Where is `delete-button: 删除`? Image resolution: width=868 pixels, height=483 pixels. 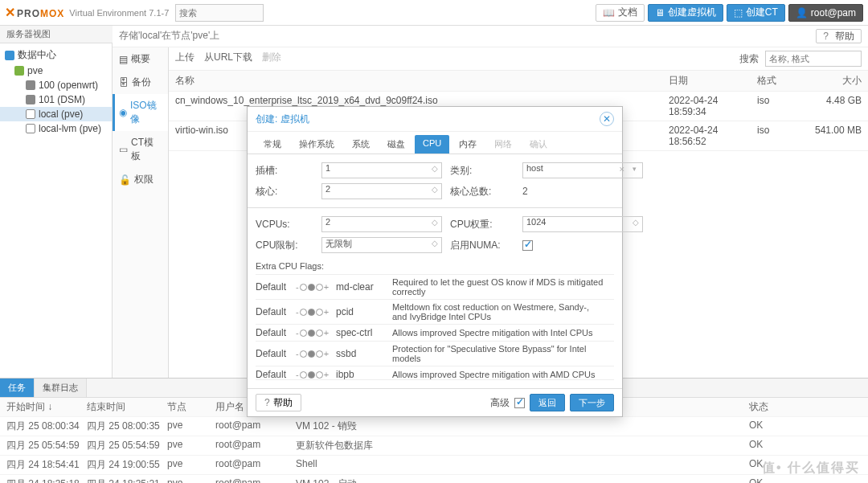
delete-button: 删除 is located at coordinates (272, 59).